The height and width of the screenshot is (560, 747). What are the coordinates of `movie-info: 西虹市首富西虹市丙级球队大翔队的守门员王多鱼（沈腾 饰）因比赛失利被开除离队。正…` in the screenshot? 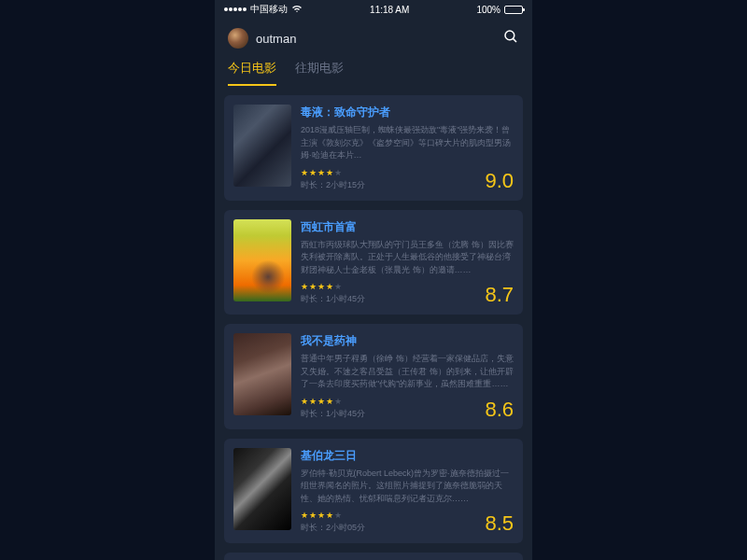 It's located at (407, 263).